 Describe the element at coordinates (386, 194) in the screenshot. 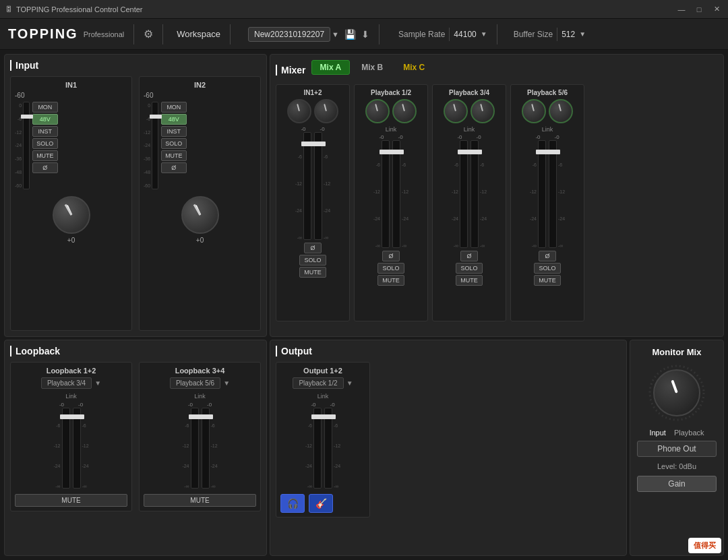

I see `pb12-left-fader` at that location.